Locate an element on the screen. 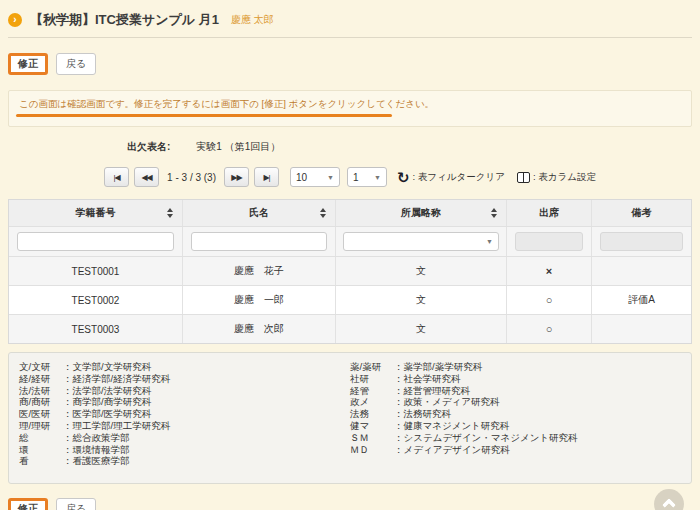 This screenshot has width=700, height=510. legend-item: 法務：法務研究科 is located at coordinates (516, 414).